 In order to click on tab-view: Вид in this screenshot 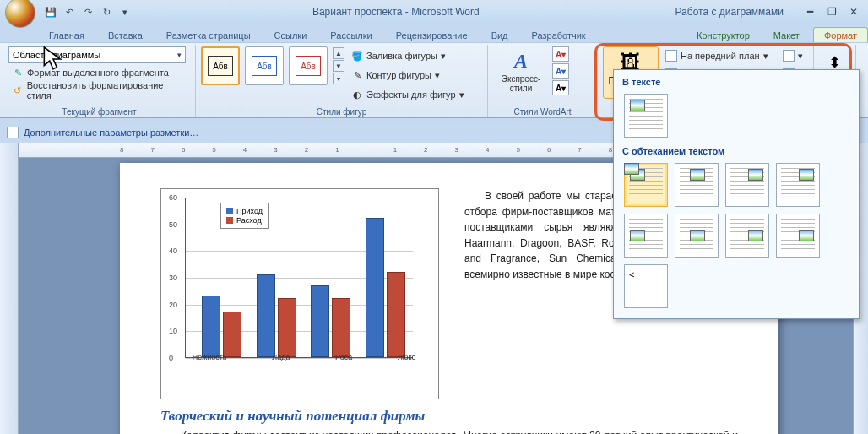, I will do `click(500, 35)`.